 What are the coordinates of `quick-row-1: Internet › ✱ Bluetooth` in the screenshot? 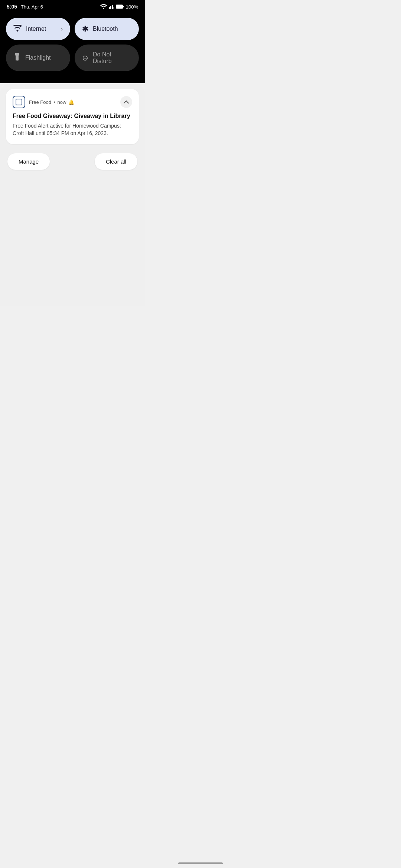 It's located at (72, 29).